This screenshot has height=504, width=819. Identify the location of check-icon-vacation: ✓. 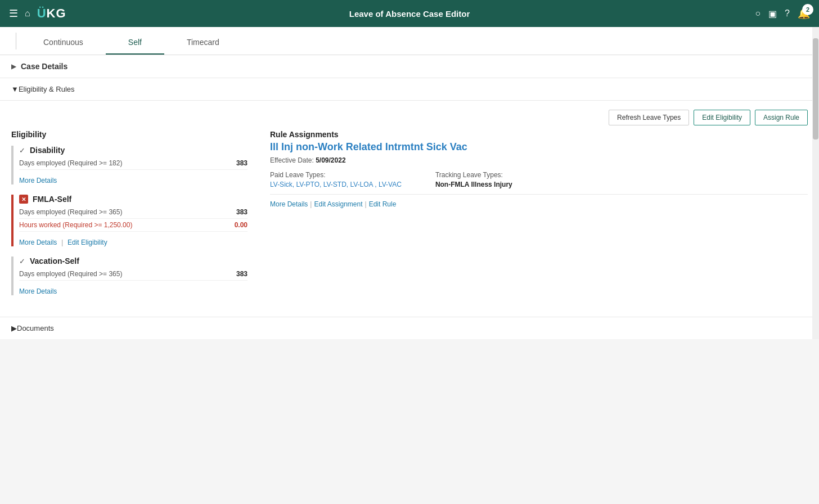
(22, 261).